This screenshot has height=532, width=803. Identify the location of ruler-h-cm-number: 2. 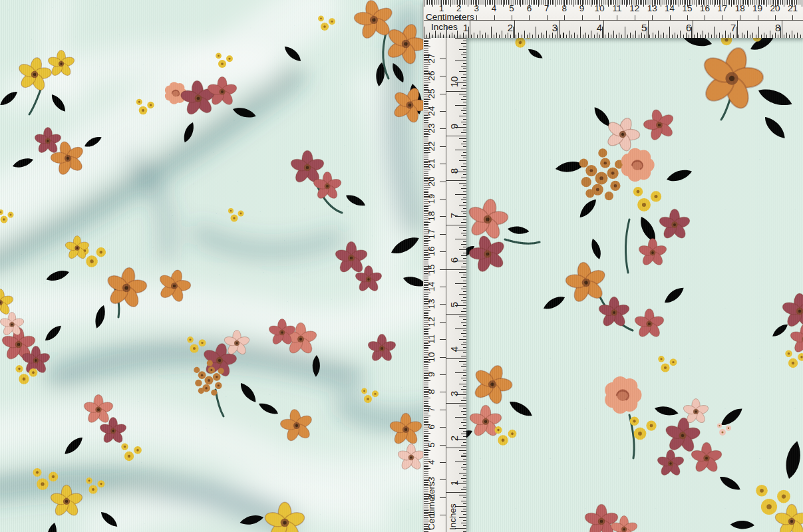
(459, 8).